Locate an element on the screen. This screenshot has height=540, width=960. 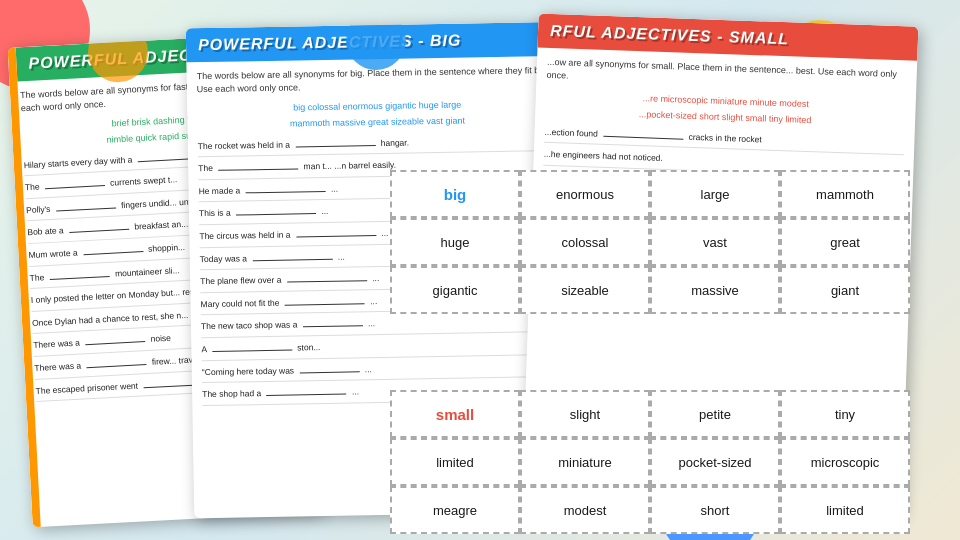
big-word-giant: giant is located at coordinates (845, 290).